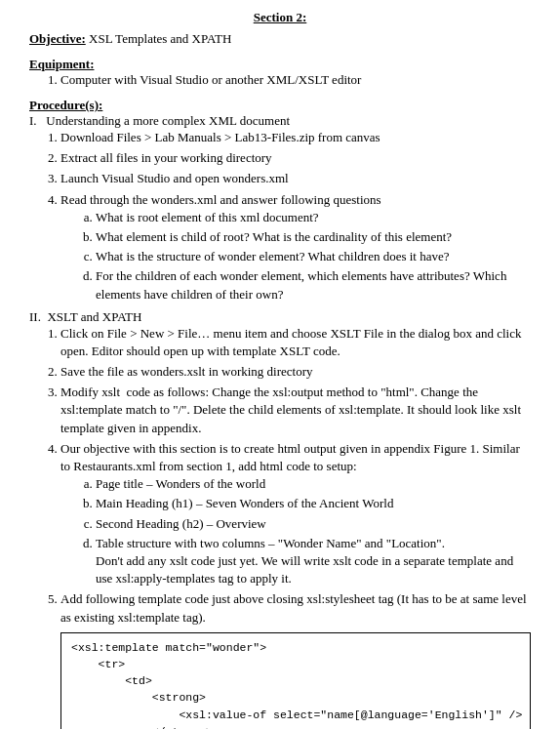 Image resolution: width=560 pixels, height=729 pixels. Describe the element at coordinates (313, 562) in the screenshot. I see `list-item: Table structure with two columns – "Wond…` at that location.